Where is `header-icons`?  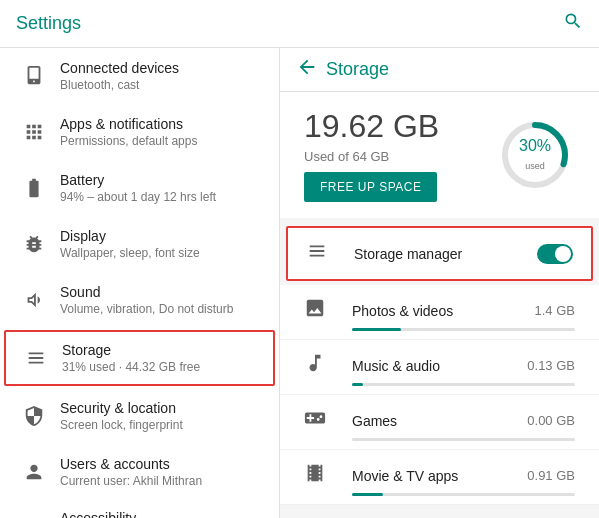 header-icons is located at coordinates (573, 24).